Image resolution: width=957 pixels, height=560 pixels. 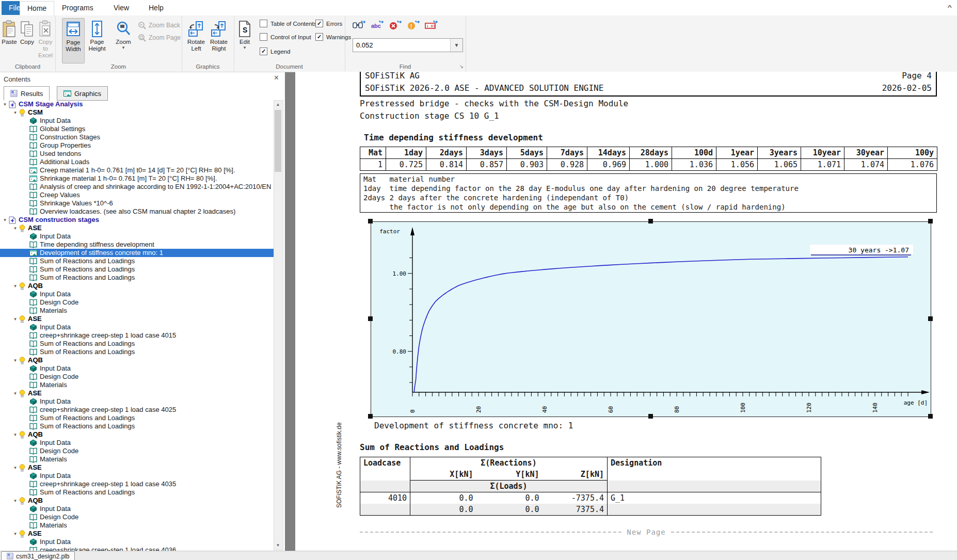 What do you see at coordinates (279, 325) in the screenshot?
I see `tree-scrollbar: ▲ ▼` at bounding box center [279, 325].